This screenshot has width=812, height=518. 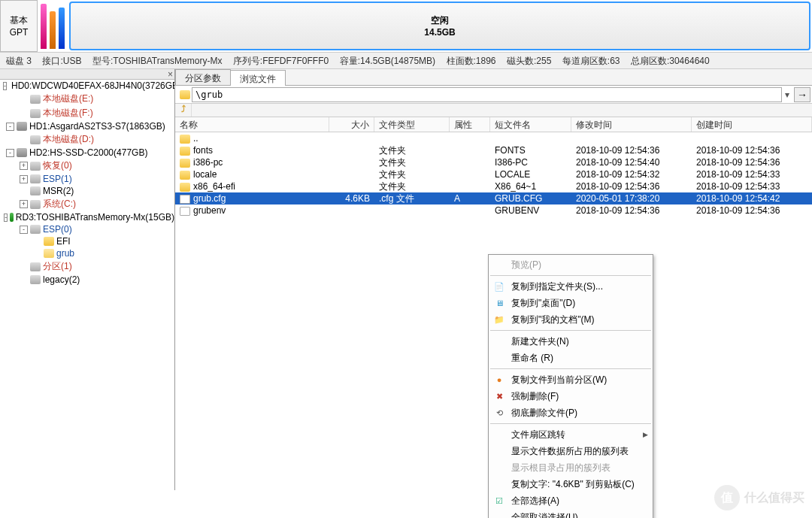 I want to click on menu-item: 全部取消选择(U), so click(x=571, y=513).